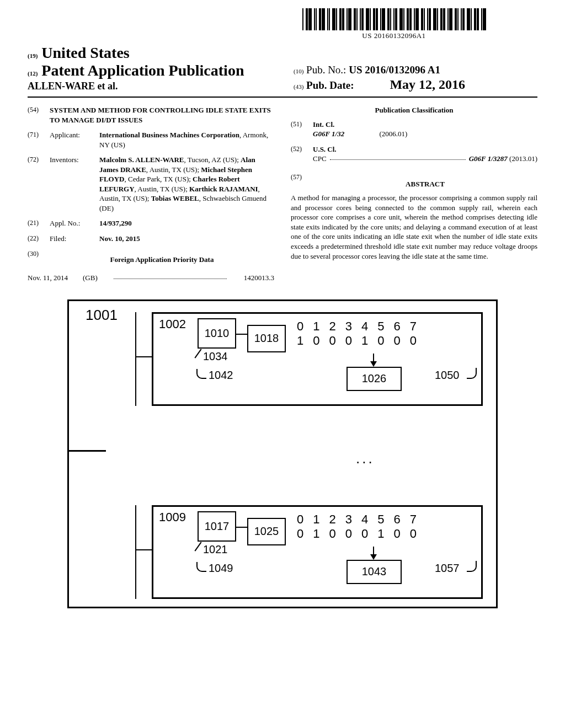 This screenshot has height=728, width=565. What do you see at coordinates (381, 520) in the screenshot?
I see `fig-bit-cell: 5` at bounding box center [381, 520].